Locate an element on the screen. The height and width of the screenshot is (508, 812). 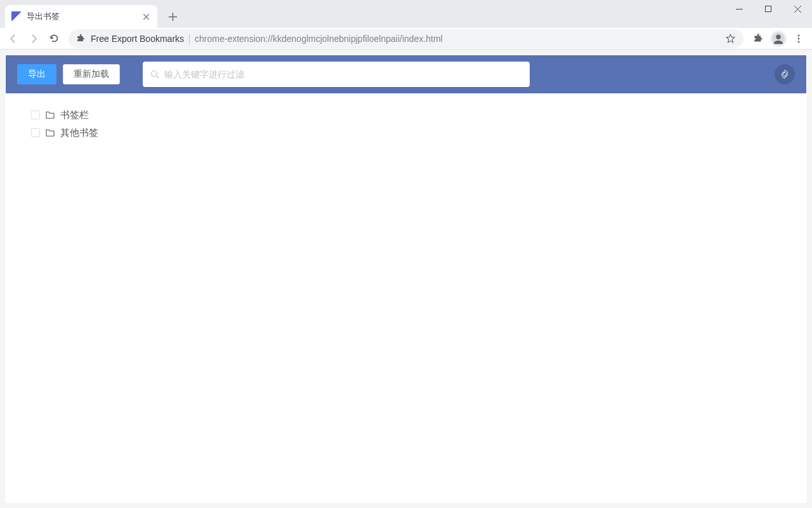
reload-data-button: 重新加载 is located at coordinates (91, 74).